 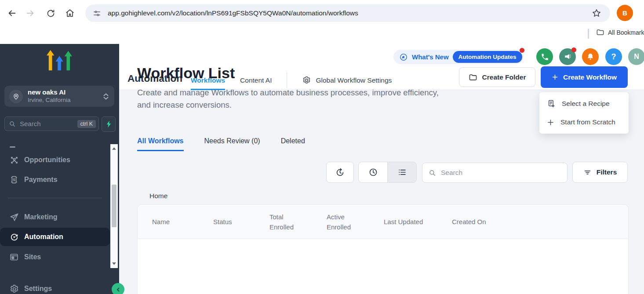 What do you see at coordinates (402, 172) in the screenshot?
I see `list-view-button` at bounding box center [402, 172].